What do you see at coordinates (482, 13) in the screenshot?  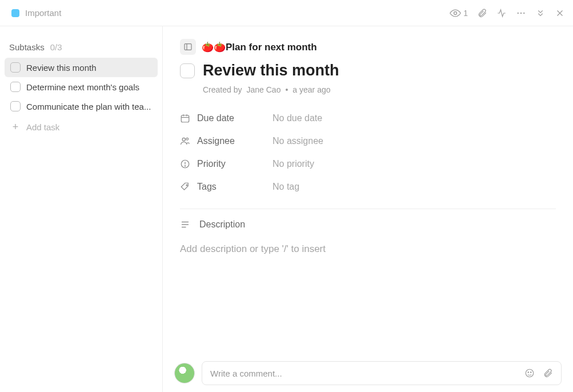 I see `attachment-button` at bounding box center [482, 13].